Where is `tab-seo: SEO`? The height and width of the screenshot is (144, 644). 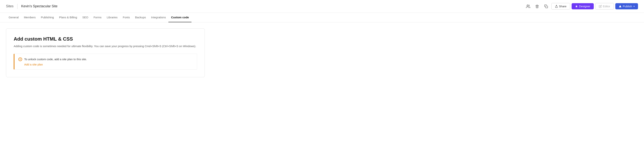
tab-seo: SEO is located at coordinates (86, 17).